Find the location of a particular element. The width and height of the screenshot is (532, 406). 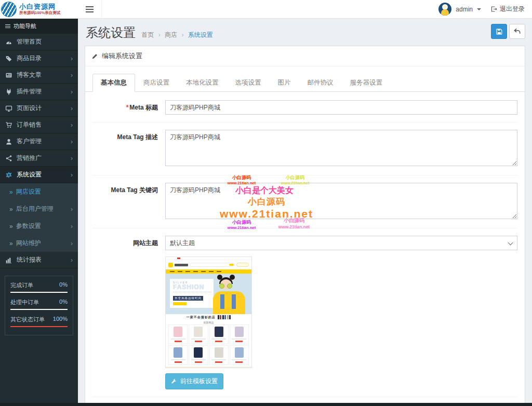

cart-icon is located at coordinates (9, 125).